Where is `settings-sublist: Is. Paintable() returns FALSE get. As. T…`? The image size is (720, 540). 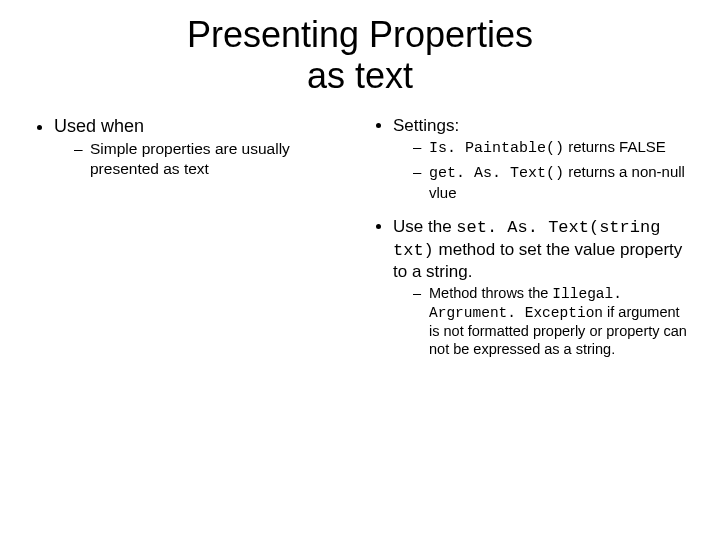
settings-sublist: Is. Paintable() returns FALSE get. As. T… is located at coordinates (542, 170).